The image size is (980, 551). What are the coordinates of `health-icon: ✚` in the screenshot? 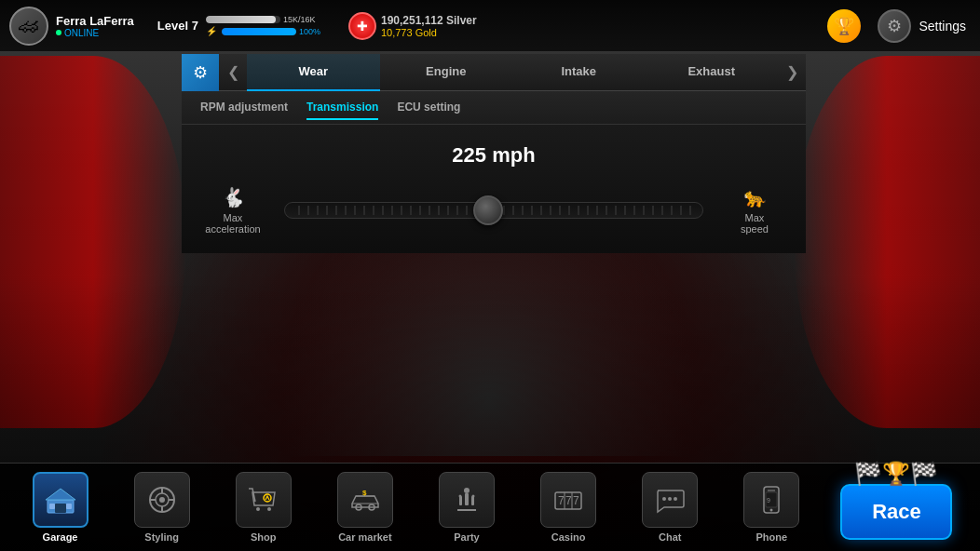 It's located at (362, 26).